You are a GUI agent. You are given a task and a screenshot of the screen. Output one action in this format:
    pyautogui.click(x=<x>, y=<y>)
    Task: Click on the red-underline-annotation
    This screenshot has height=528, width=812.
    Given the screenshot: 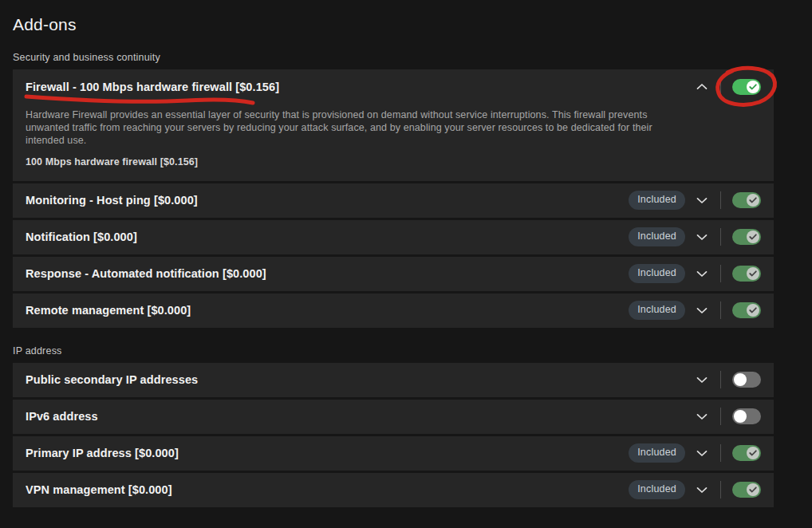 What is the action you would take?
    pyautogui.click(x=140, y=99)
    